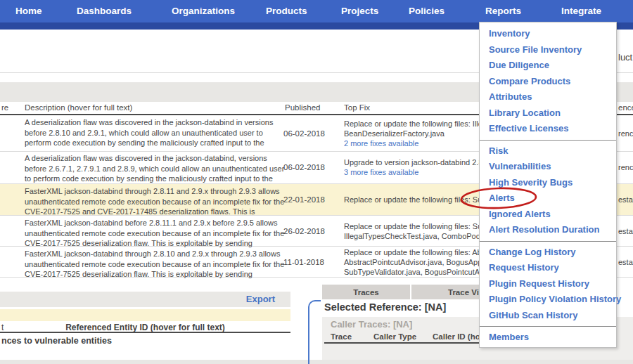 The image size is (633, 364). What do you see at coordinates (145, 315) in the screenshot?
I see `references-selected-band` at bounding box center [145, 315].